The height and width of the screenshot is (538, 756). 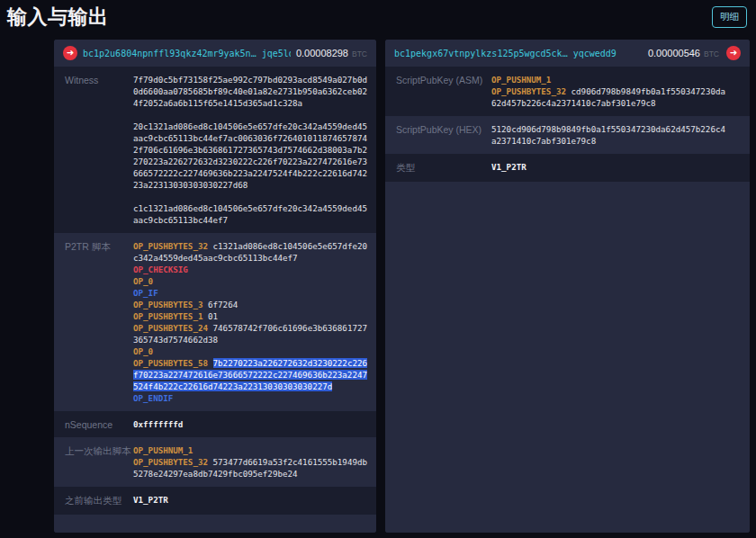 I want to click on scriptpubkey-hex-value: 5120cd906d798b9849fb0a1f550347230da62d45…, so click(x=609, y=135).